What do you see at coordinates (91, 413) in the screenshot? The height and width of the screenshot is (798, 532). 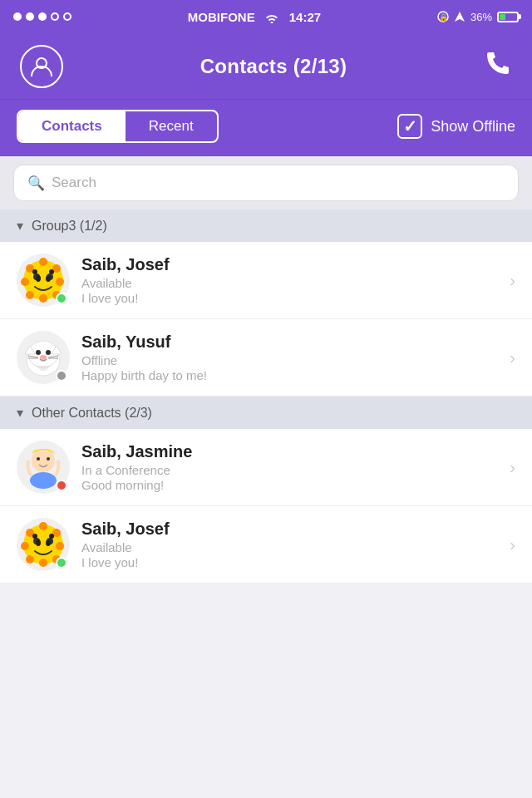 I see `group-label: Other Contacts (2/3)` at bounding box center [91, 413].